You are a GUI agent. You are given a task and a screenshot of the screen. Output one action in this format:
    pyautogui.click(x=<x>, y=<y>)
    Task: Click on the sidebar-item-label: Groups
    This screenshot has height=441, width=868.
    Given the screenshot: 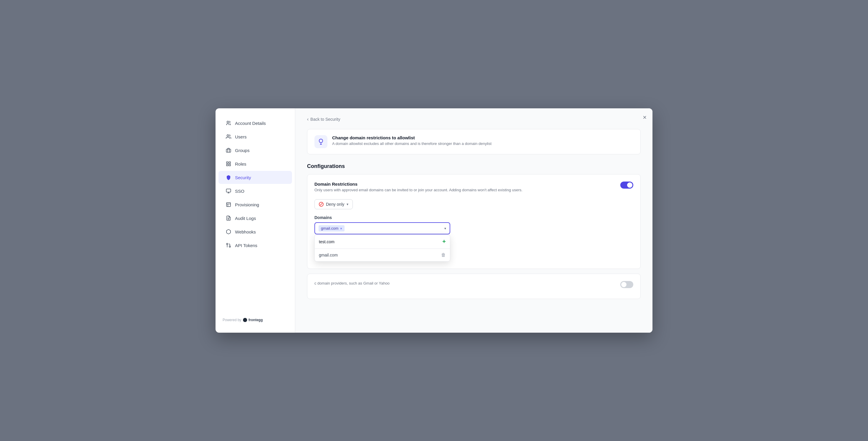 What is the action you would take?
    pyautogui.click(x=242, y=150)
    